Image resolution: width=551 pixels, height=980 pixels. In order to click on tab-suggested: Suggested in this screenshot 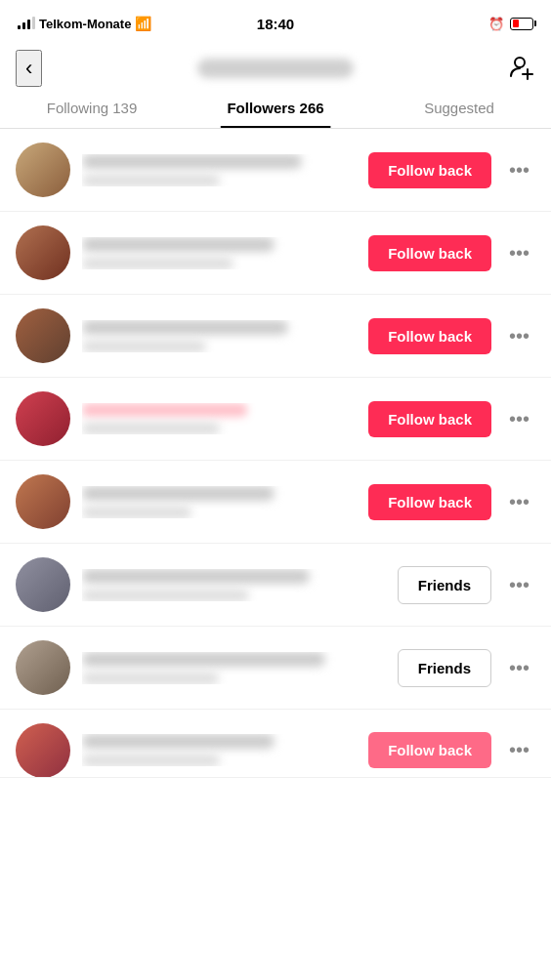, I will do `click(459, 109)`.